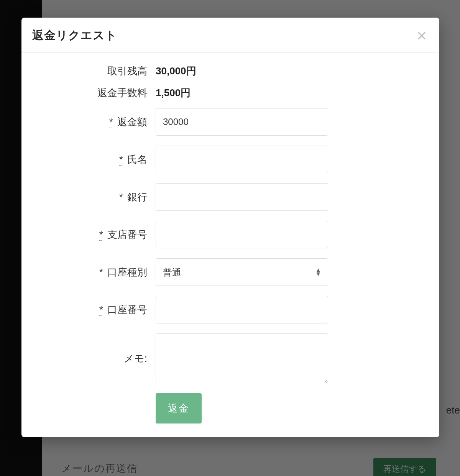 The image size is (460, 476). I want to click on fee-value: 1,500円, so click(173, 93).